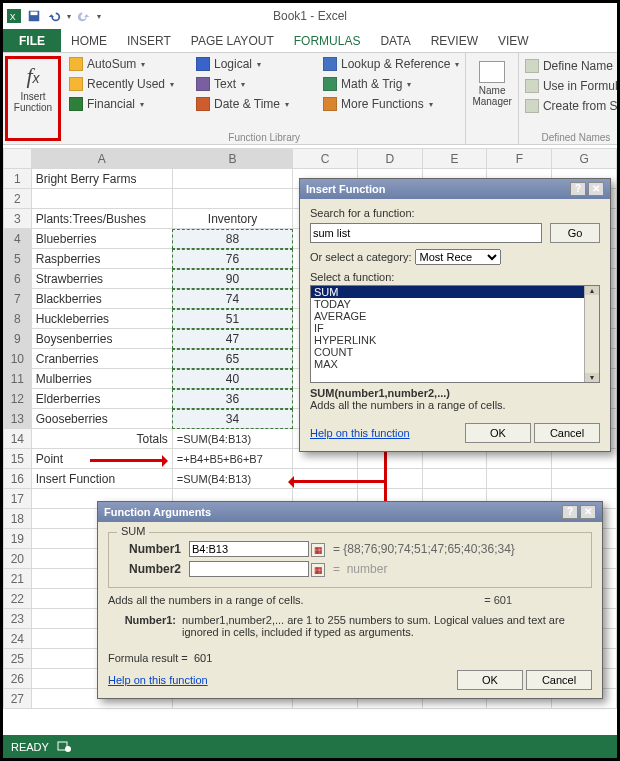 The width and height of the screenshot is (620, 761). What do you see at coordinates (18, 399) in the screenshot?
I see `row-header-12: 12` at bounding box center [18, 399].